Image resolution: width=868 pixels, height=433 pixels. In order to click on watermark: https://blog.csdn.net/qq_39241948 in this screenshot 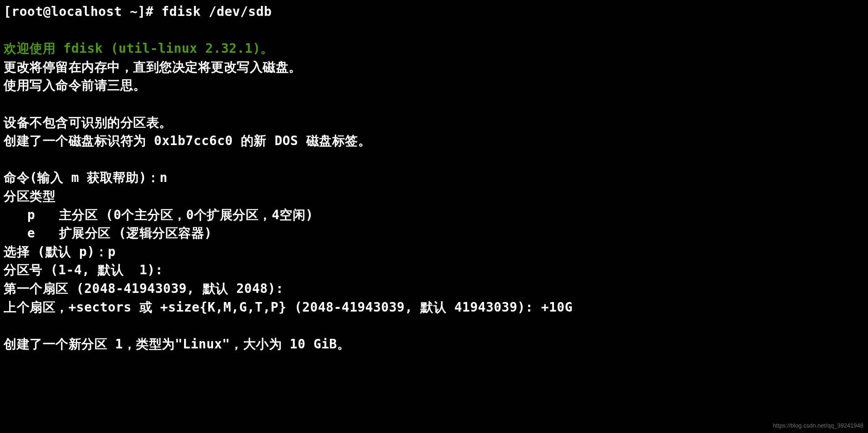, I will do `click(818, 426)`.